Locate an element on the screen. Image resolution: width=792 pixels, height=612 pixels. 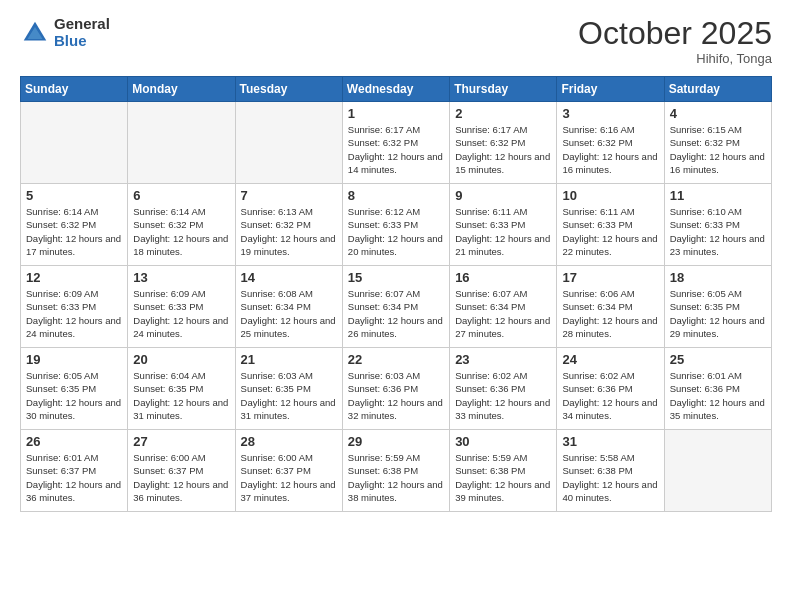
day-info: Sunrise: 6:03 AM Sunset: 6:36 PM Dayligh… is located at coordinates (396, 396).